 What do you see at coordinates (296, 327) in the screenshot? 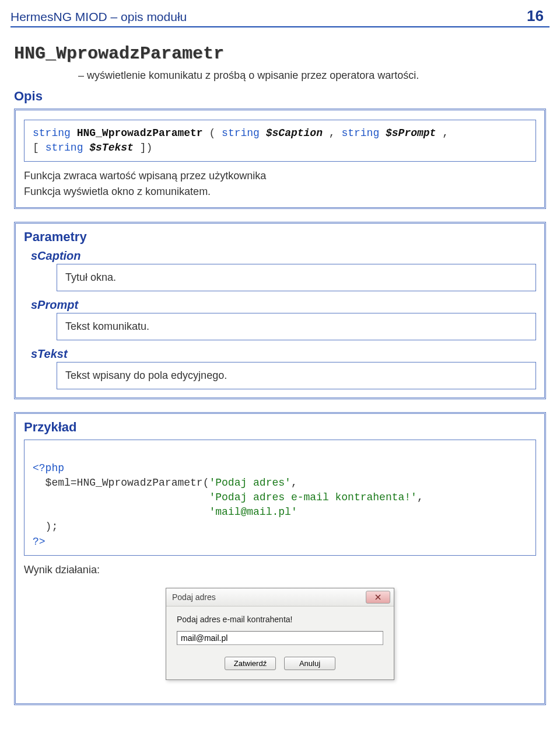
I see `param-sPrompt-desc: Tekst komunikatu.` at bounding box center [296, 327].